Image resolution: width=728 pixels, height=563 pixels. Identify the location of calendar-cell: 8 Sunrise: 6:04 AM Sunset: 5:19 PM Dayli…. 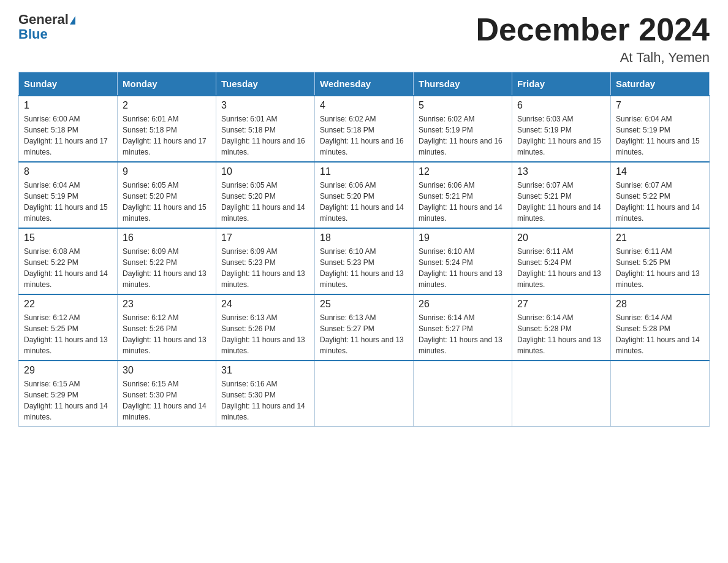
(69, 195).